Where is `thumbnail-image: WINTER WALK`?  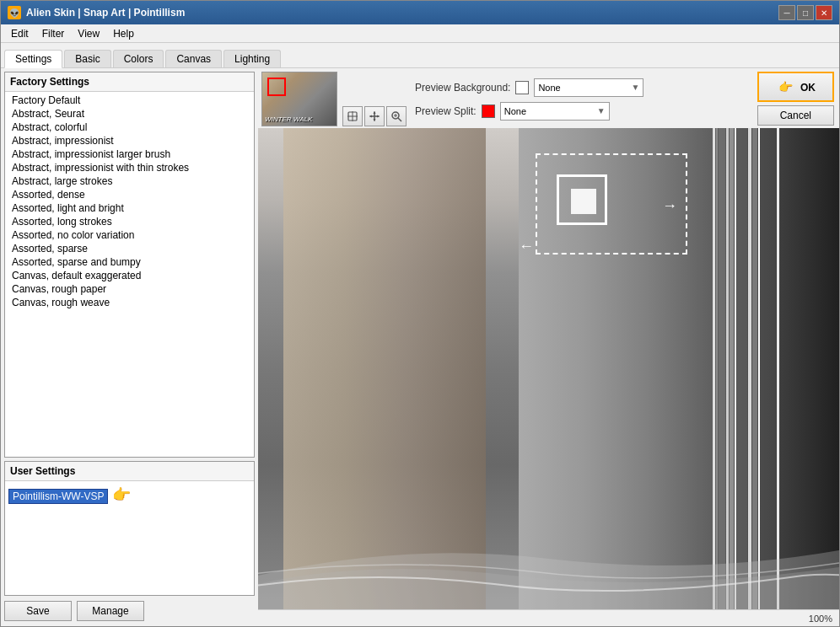 thumbnail-image: WINTER WALK is located at coordinates (299, 99).